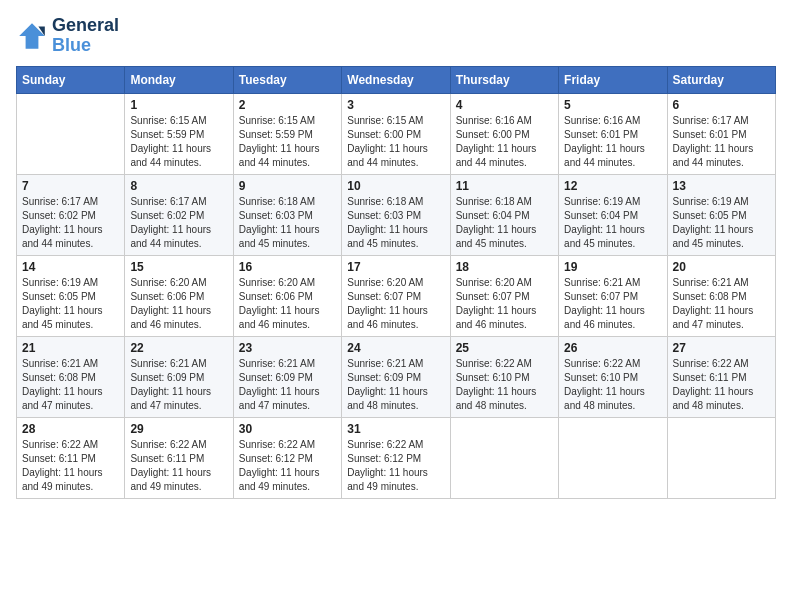  I want to click on day-info: Sunrise: 6:19 AMSunset: 6:04 PMDaylight:…, so click(612, 223).